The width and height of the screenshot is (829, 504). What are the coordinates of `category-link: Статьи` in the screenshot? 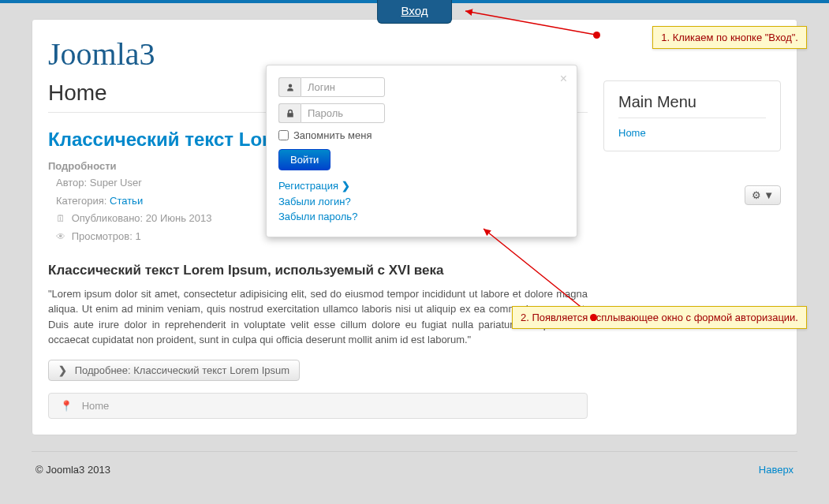 It's located at (126, 200).